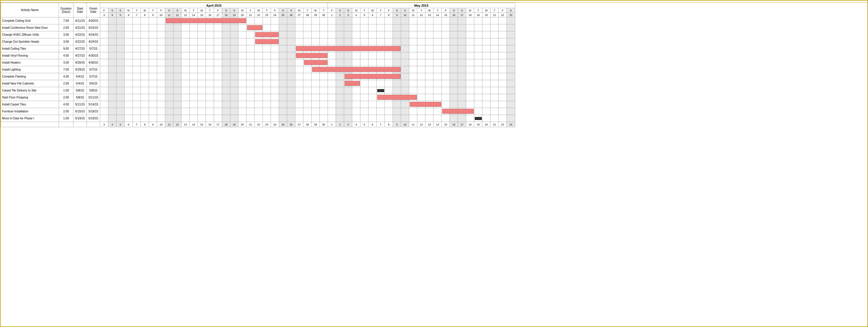 The height and width of the screenshot is (327, 868). What do you see at coordinates (153, 125) in the screenshot?
I see `footer-day-num: 9` at bounding box center [153, 125].